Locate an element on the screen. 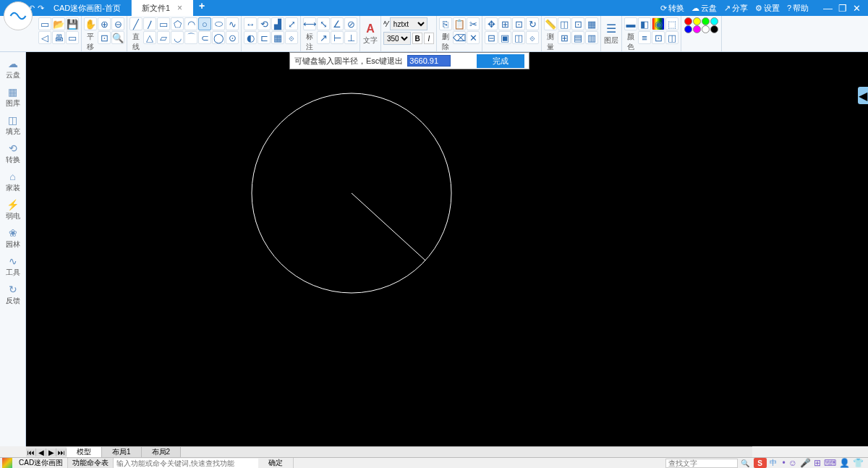 The width and height of the screenshot is (868, 468). text-icon: A is located at coordinates (370, 29).